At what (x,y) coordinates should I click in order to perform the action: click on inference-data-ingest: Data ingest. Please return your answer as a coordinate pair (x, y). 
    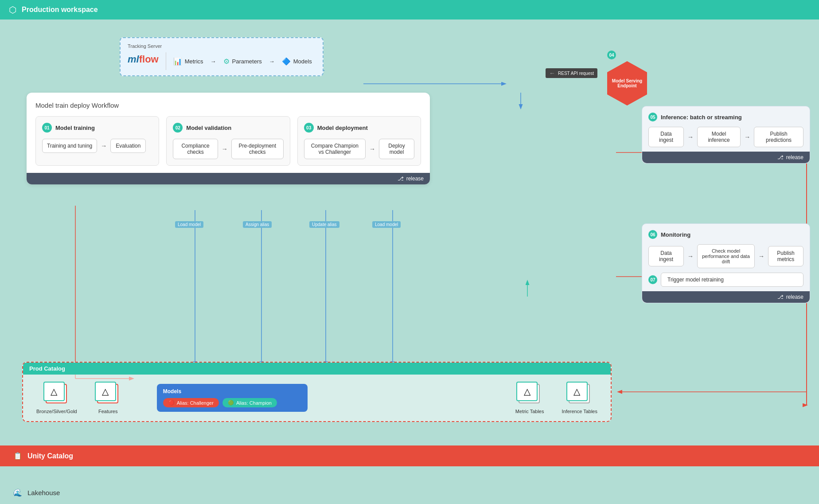
    Looking at the image, I should click on (666, 137).